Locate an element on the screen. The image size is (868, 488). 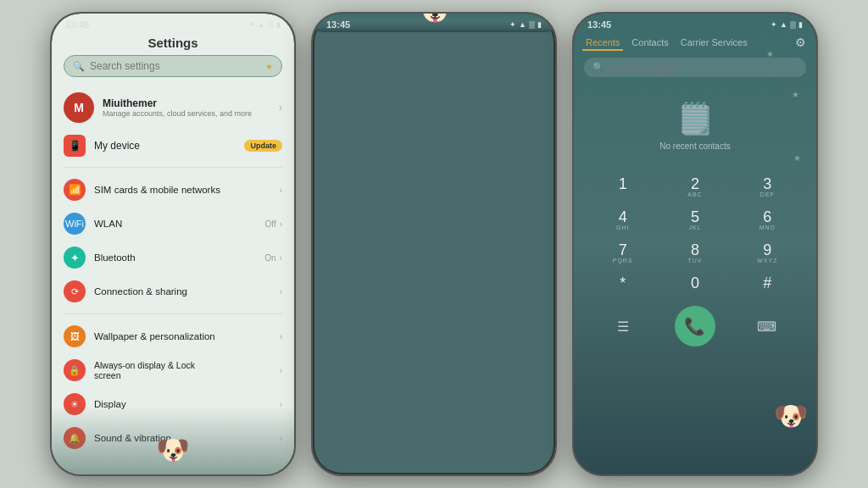
status-icons-1: ✦ ▲ ||| ▮ is located at coordinates (264, 25).